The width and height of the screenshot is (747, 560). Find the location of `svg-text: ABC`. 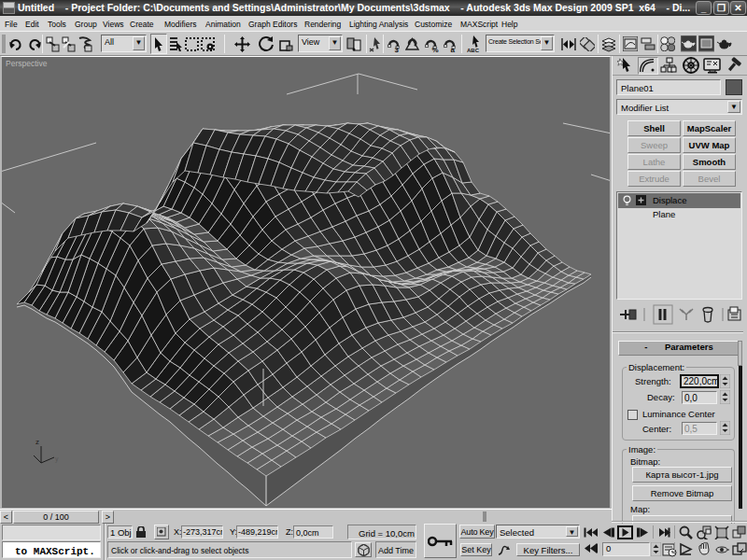

svg-text: ABC is located at coordinates (473, 50).